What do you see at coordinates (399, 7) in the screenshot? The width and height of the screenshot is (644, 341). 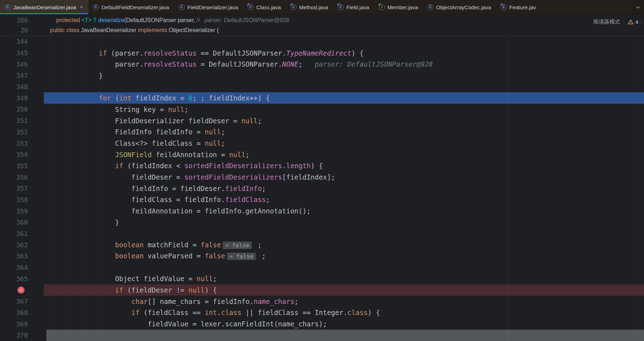 I see `tab-member: IMember.java` at bounding box center [399, 7].